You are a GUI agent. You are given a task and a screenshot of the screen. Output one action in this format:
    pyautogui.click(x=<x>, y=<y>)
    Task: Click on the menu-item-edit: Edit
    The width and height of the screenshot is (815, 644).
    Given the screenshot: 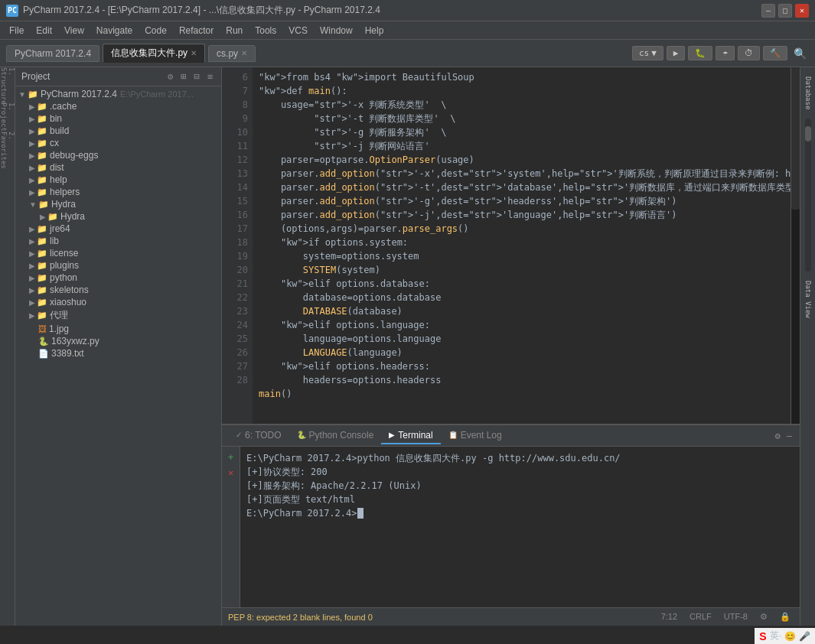 What is the action you would take?
    pyautogui.click(x=44, y=31)
    